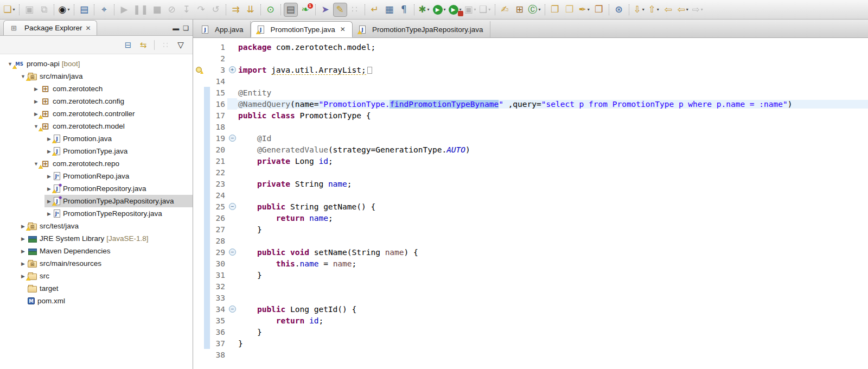 The width and height of the screenshot is (868, 369). What do you see at coordinates (531, 47) in the screenshot?
I see `code-line-1: 1package com.zerototech.model;` at bounding box center [531, 47].